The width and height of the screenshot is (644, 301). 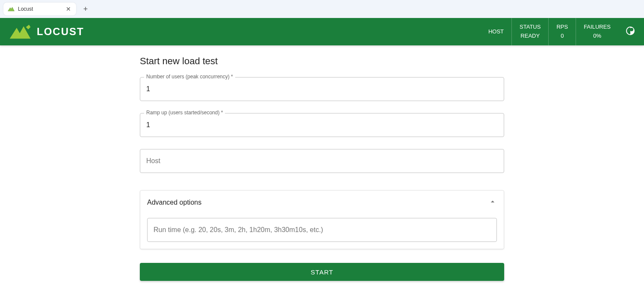 What do you see at coordinates (21, 32) in the screenshot?
I see `locust-logo-icon` at bounding box center [21, 32].